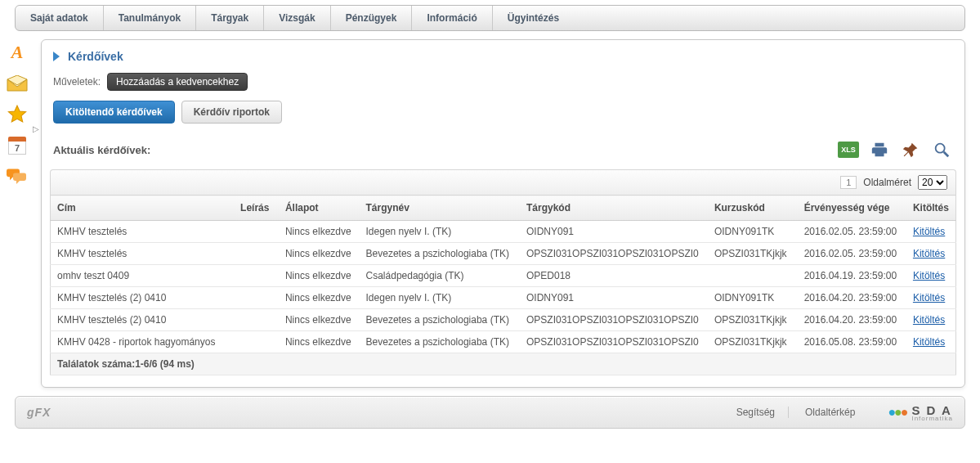 The height and width of the screenshot is (463, 980). What do you see at coordinates (503, 115) in the screenshot?
I see `tabs: Kitöltendő kérdőívek Kérdőív riportok` at bounding box center [503, 115].